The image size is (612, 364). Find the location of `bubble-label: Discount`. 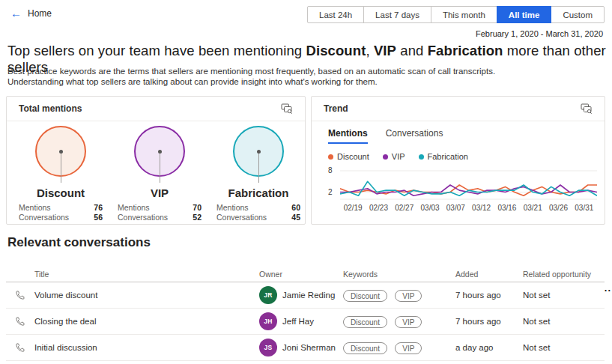

bubble-label: Discount is located at coordinates (61, 193).